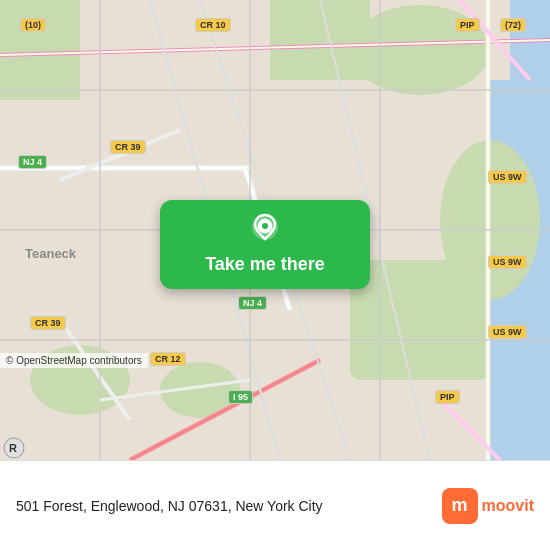  I want to click on road-label-us9w-2: US 9W, so click(508, 262).